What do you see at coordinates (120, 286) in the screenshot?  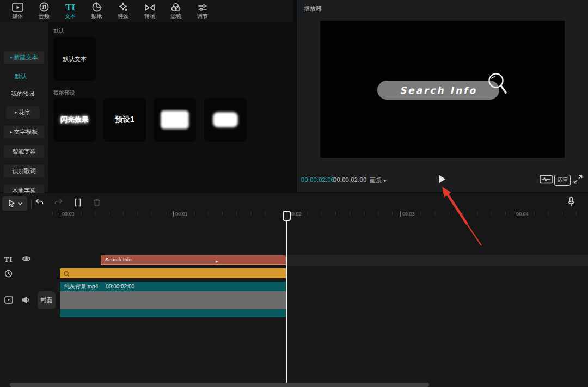 I see `video-clip-duration: 00:00:02:00` at bounding box center [120, 286].